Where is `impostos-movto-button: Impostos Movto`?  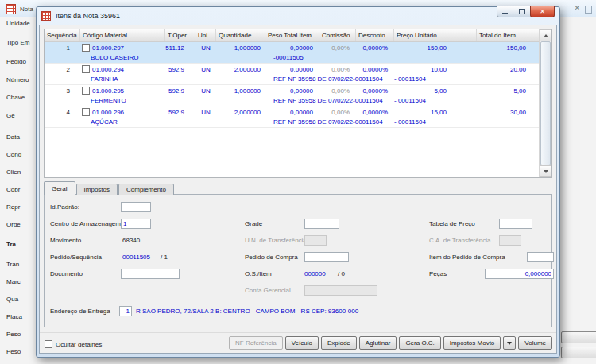
impostos-movto-button: Impostos Movto is located at coordinates (472, 343).